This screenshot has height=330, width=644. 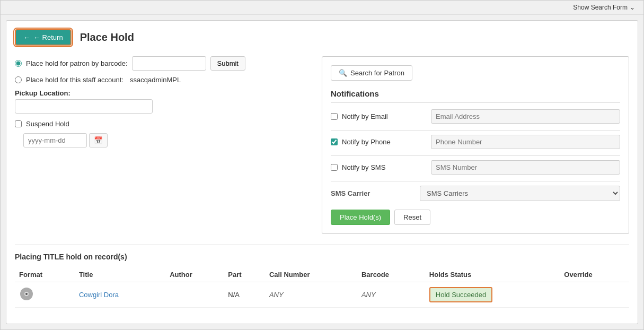 What do you see at coordinates (244, 295) in the screenshot?
I see `cell-part: N/A` at bounding box center [244, 295].